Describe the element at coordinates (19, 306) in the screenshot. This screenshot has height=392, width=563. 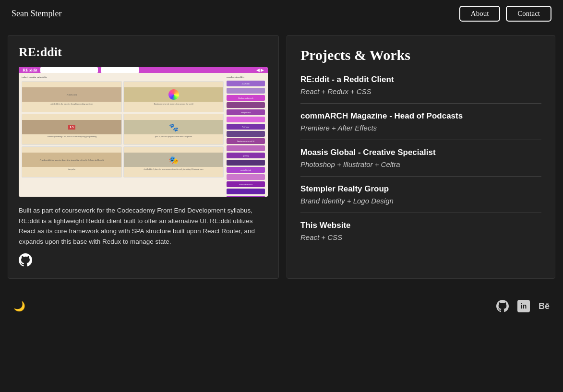
I see `dark-mode-toggle: 🌙` at that location.